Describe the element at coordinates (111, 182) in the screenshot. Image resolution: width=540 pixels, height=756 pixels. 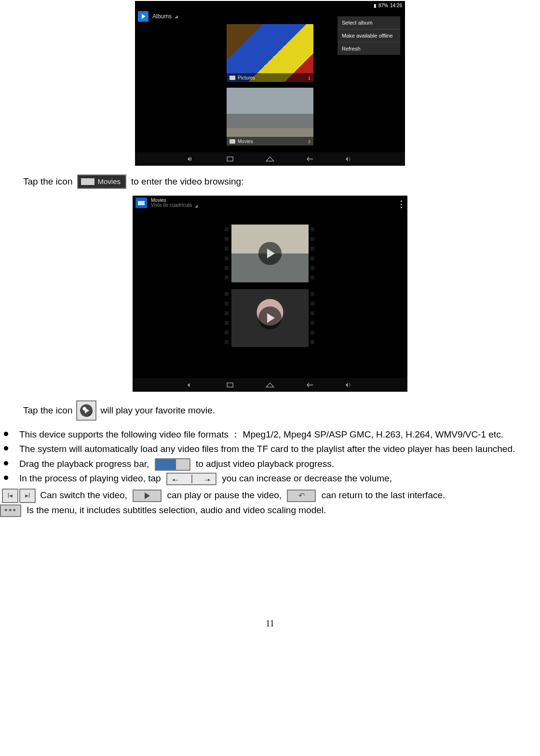
I see `badge-label: Movies` at that location.